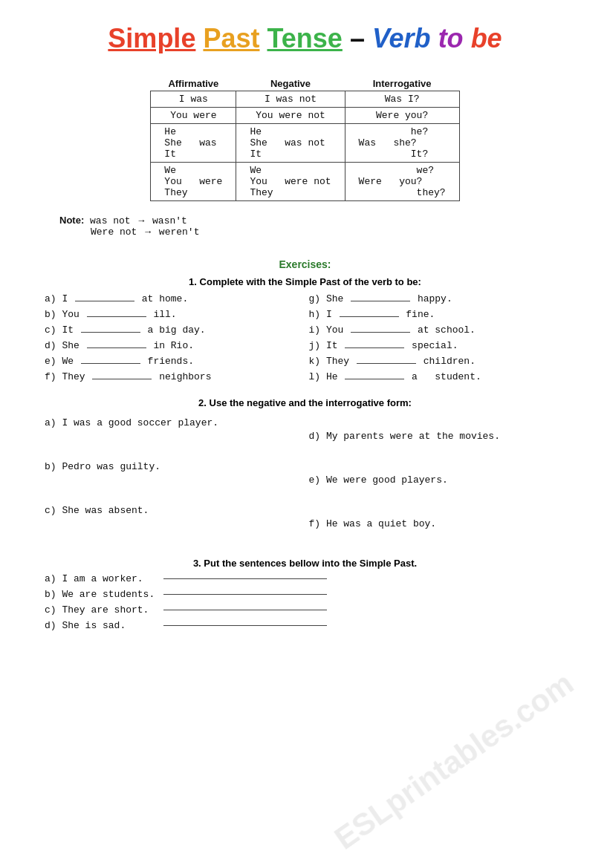 The width and height of the screenshot is (610, 868). Describe the element at coordinates (291, 143) in the screenshot. I see `neg-he-she-it: HeShe was notIt` at that location.